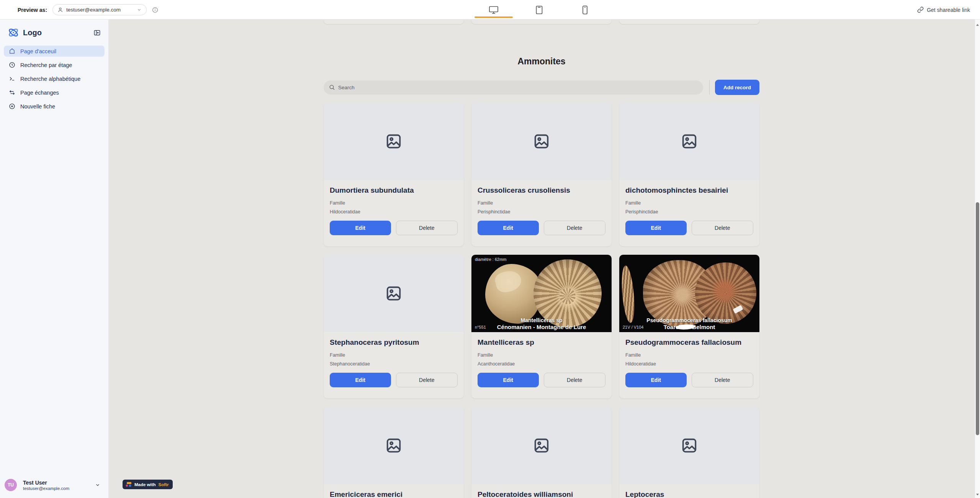  Describe the element at coordinates (542, 22) in the screenshot. I see `previous-section-card-stubs` at that location.